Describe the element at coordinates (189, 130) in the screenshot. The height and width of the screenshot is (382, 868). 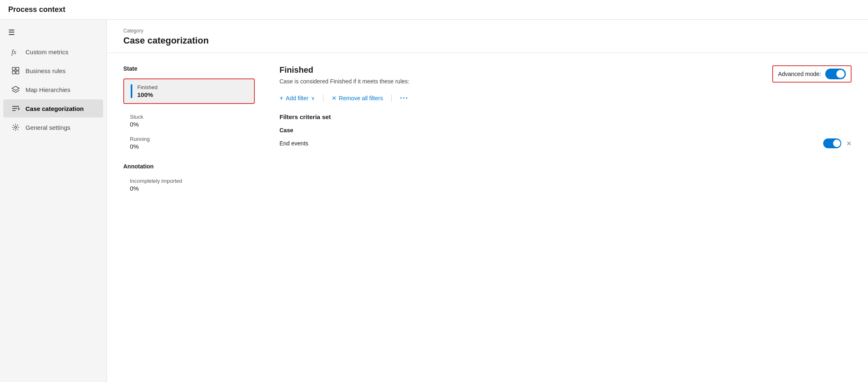
I see `left-panel: State Finished 100% Stuck 0% Running` at that location.